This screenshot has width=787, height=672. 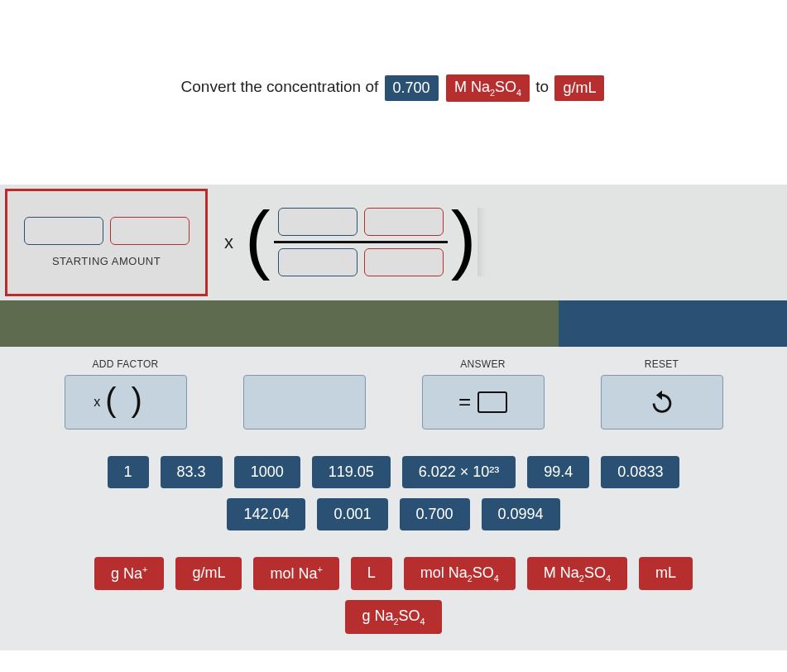 What do you see at coordinates (192, 472) in the screenshot?
I see `tile: 83.3` at bounding box center [192, 472].